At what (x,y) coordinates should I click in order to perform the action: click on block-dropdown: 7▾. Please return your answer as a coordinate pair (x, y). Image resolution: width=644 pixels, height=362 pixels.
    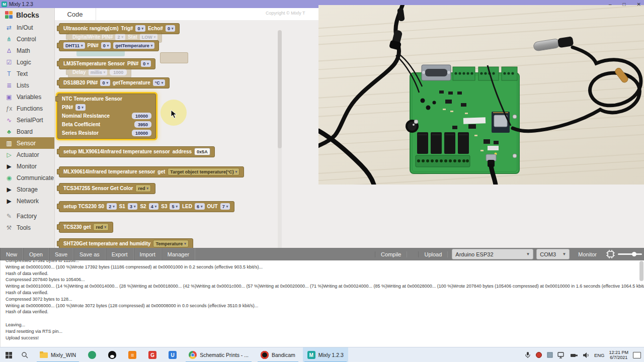
    Looking at the image, I should click on (225, 206).